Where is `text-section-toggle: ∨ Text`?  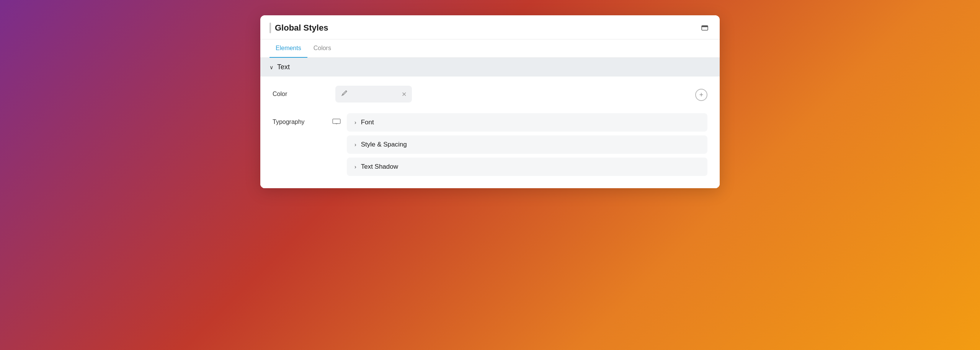 text-section-toggle: ∨ Text is located at coordinates (490, 67).